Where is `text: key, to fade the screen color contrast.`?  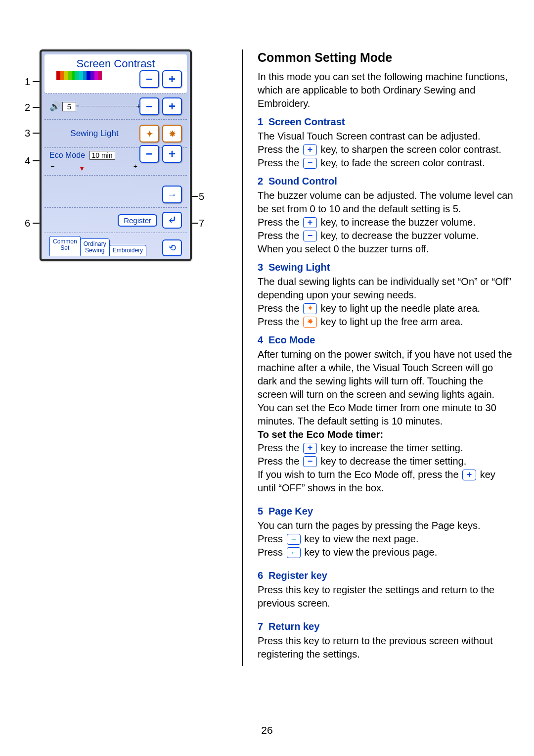 text: key, to fade the screen color contrast. is located at coordinates (401, 163).